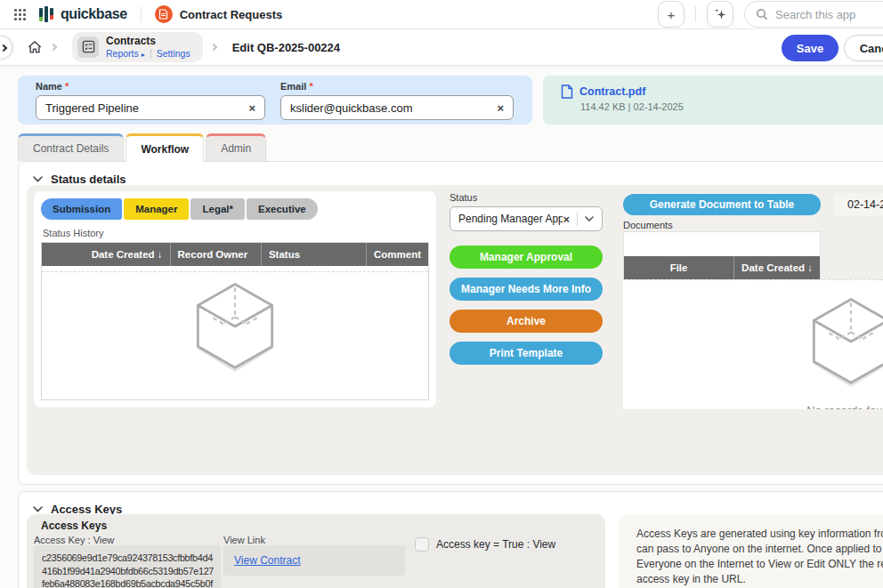 The image size is (883, 588). I want to click on breadcrumb-table-info: Contracts Reports ▸ Settings, so click(148, 47).